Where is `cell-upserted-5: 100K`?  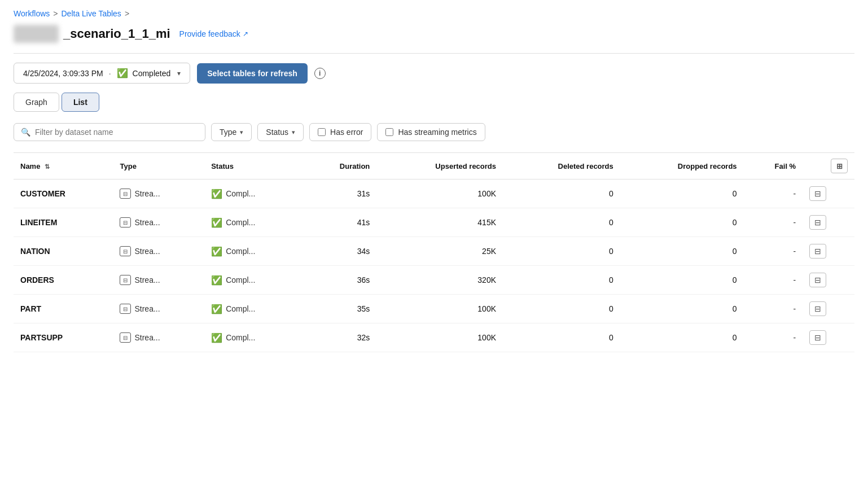 cell-upserted-5: 100K is located at coordinates (440, 338).